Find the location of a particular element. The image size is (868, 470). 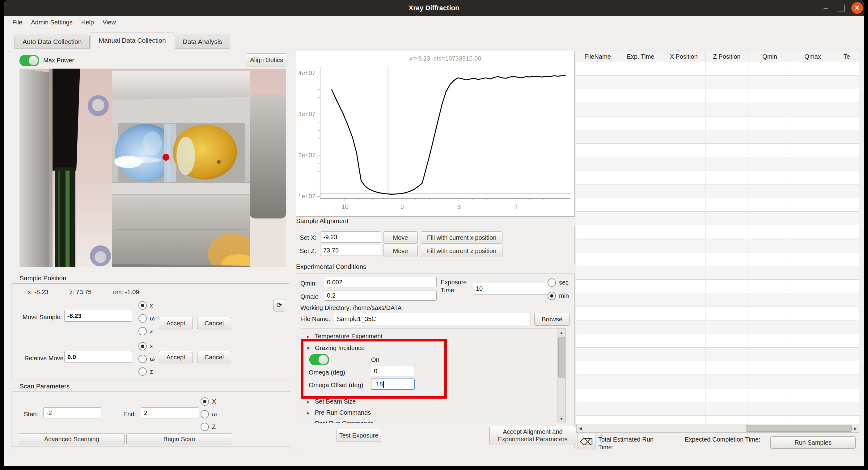

test-exposure-button: Test Exposure is located at coordinates (359, 435).